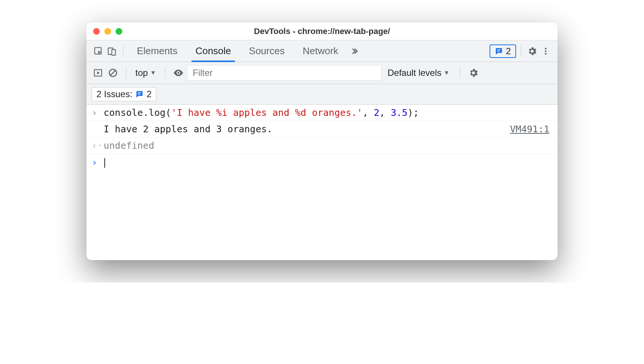  I want to click on issues-chip-count: 2, so click(149, 94).